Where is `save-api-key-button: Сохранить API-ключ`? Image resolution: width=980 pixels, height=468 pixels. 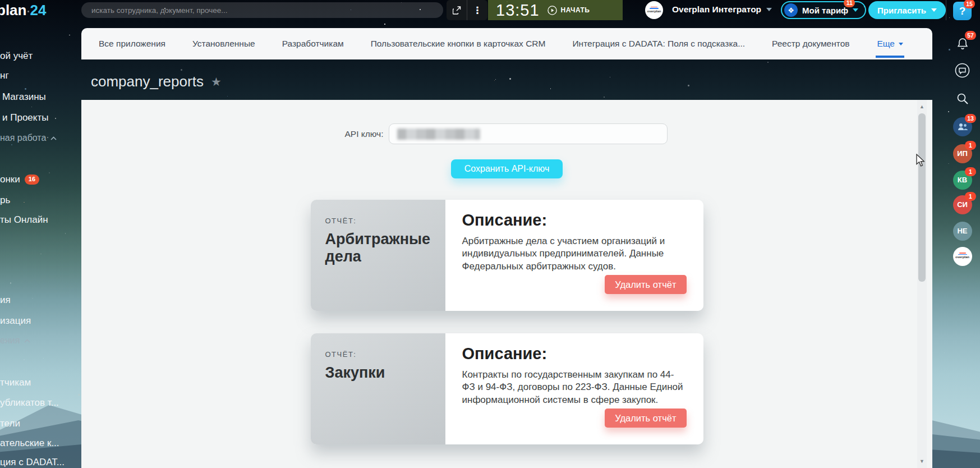
save-api-key-button: Сохранить API-ключ is located at coordinates (507, 169).